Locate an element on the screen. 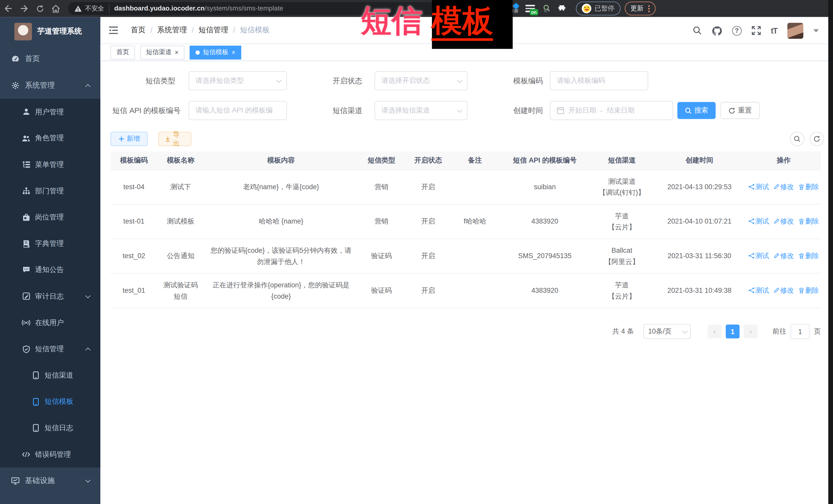  sidebar: 芋道管理系统 首页 系统管理 用户管理 is located at coordinates (50, 260).